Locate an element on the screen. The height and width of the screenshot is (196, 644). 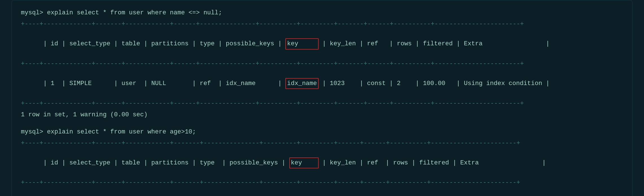
separator2-q1: +----+-------------+-------+------------… is located at coordinates (322, 64).